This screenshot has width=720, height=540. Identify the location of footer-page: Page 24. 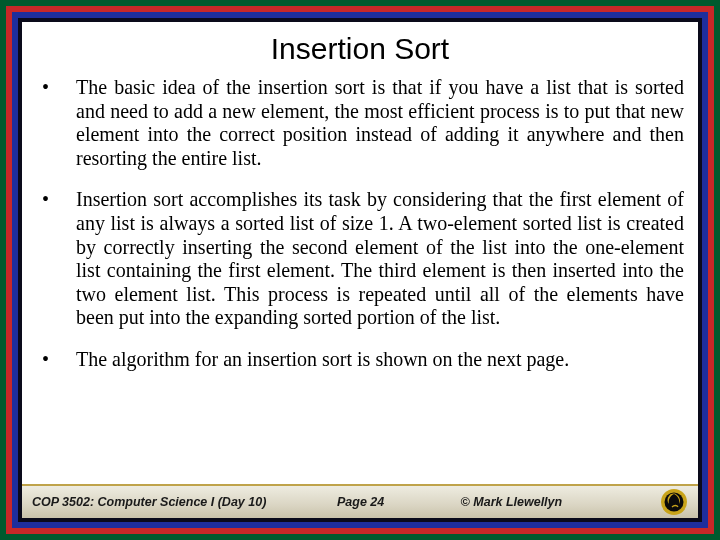
(361, 502).